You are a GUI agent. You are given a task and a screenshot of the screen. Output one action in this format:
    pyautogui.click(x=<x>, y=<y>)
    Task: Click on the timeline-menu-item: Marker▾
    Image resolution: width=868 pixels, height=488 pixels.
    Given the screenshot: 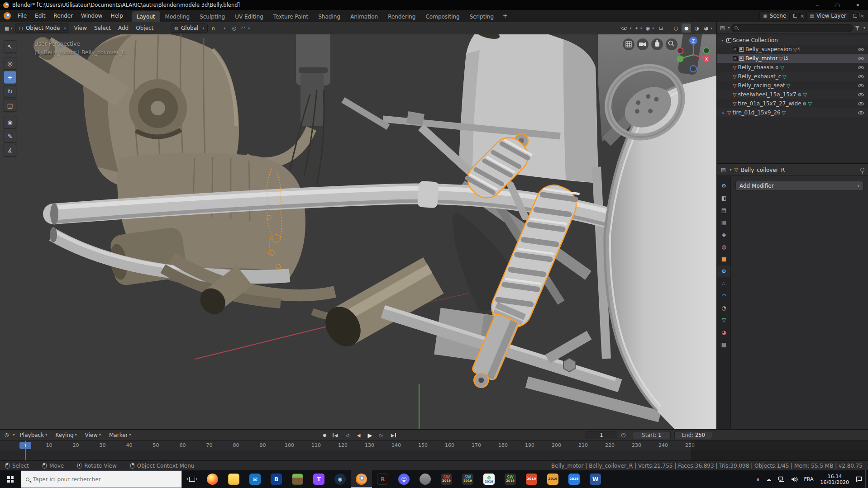 What is the action you would take?
    pyautogui.click(x=120, y=435)
    